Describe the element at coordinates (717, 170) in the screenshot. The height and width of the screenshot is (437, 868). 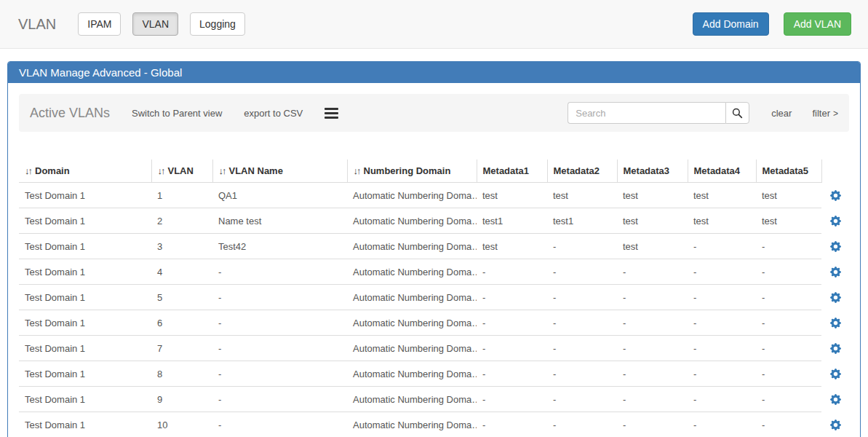
I see `column-label: Metadata4` at that location.